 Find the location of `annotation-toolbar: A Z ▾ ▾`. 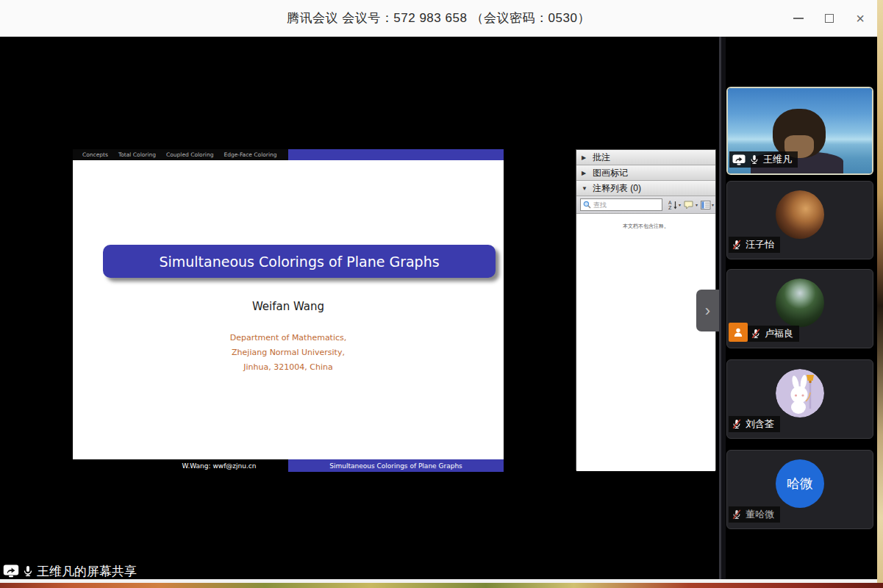

annotation-toolbar: A Z ▾ ▾ is located at coordinates (646, 205).